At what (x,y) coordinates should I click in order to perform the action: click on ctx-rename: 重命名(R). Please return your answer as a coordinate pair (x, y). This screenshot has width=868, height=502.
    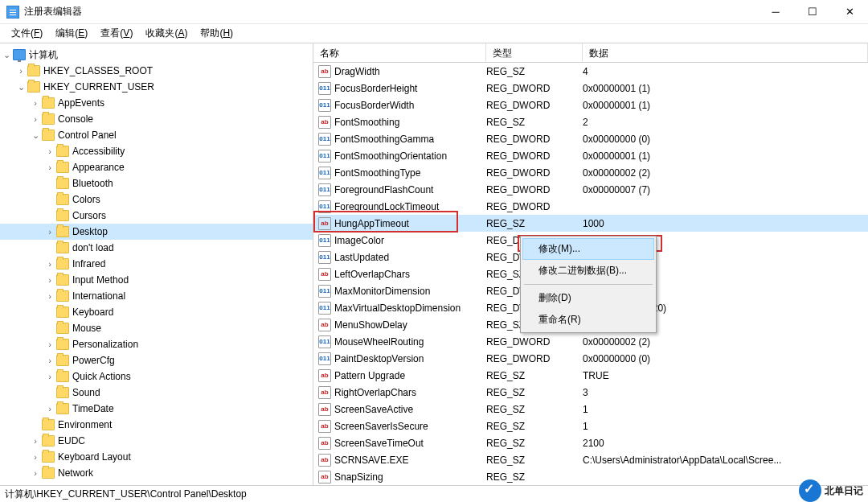
    Looking at the image, I should click on (588, 320).